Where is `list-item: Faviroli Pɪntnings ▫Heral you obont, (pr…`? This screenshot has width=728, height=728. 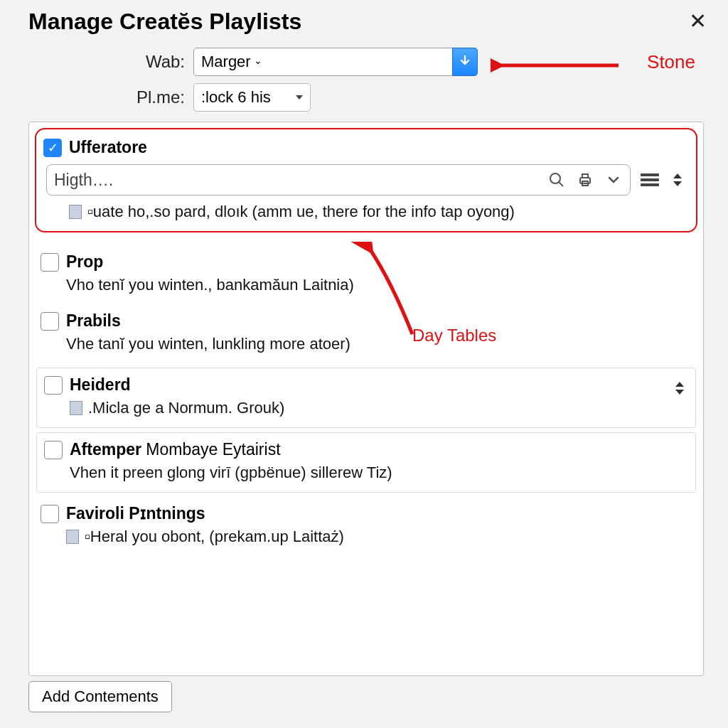
list-item: Faviroli Pɪntnings ▫Heral you obont, (pr… is located at coordinates (366, 526).